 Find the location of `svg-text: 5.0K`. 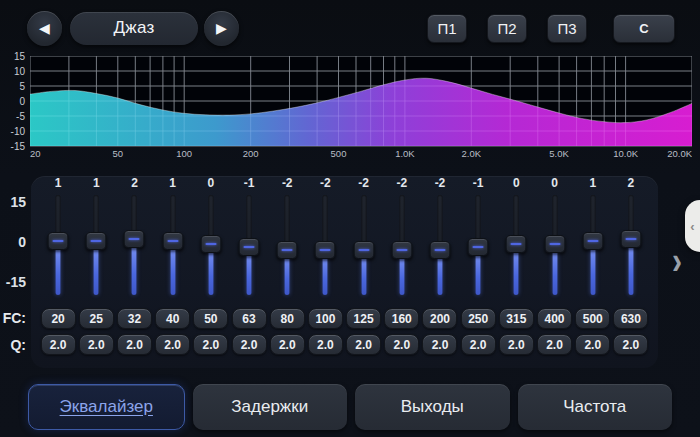

svg-text: 5.0K is located at coordinates (559, 154).